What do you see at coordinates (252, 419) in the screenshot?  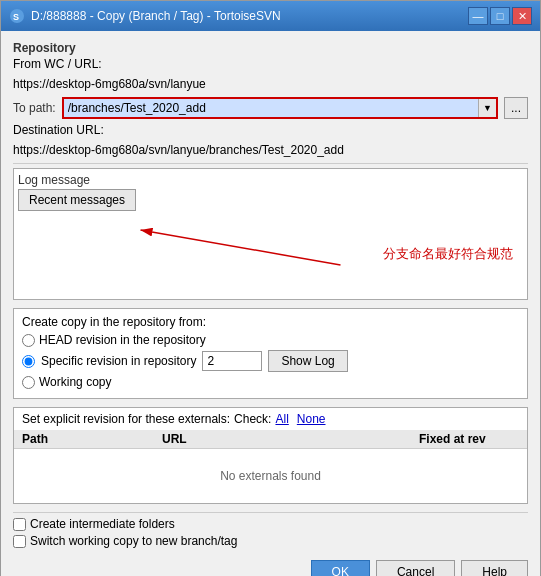 I see `check-label: Check:` at bounding box center [252, 419].